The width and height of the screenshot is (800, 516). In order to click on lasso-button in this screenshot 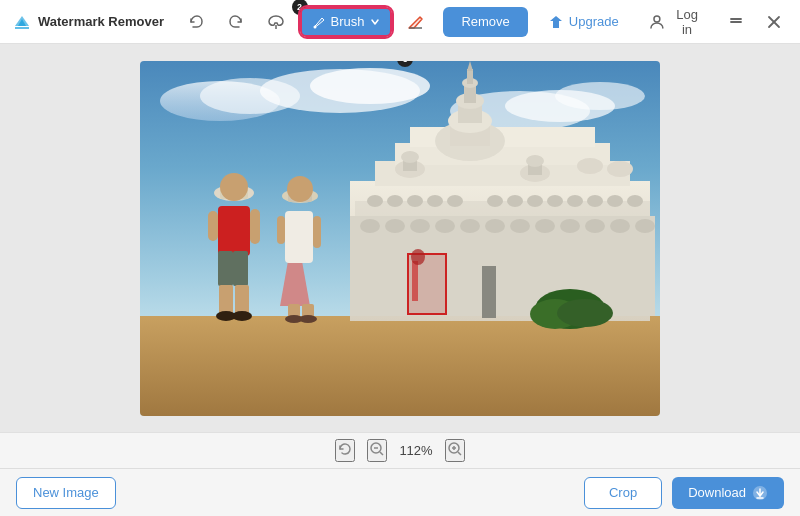, I will do `click(276, 22)`.